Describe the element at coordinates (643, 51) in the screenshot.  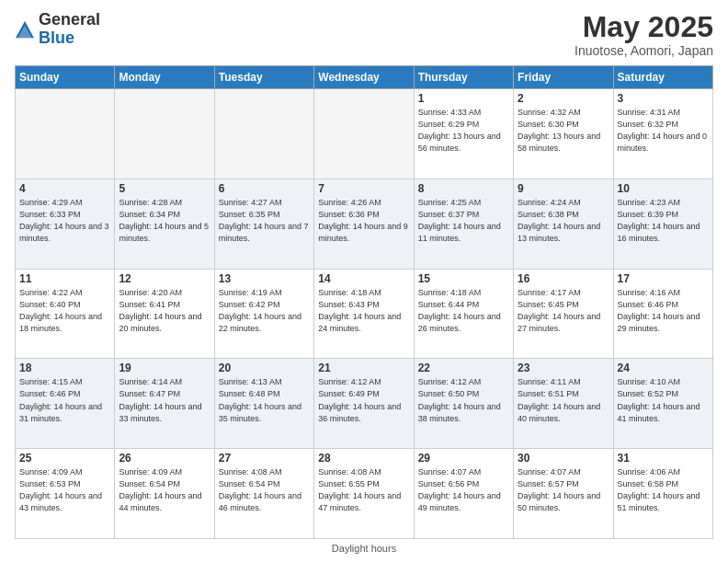
I see `location: Inuotose, Aomori, Japan` at that location.